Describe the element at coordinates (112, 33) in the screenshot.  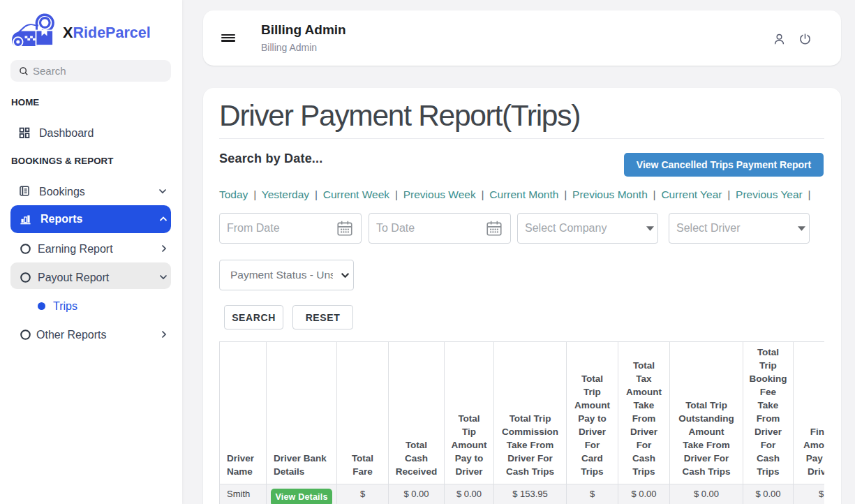
I see `svg-text: RideParcel` at that location.